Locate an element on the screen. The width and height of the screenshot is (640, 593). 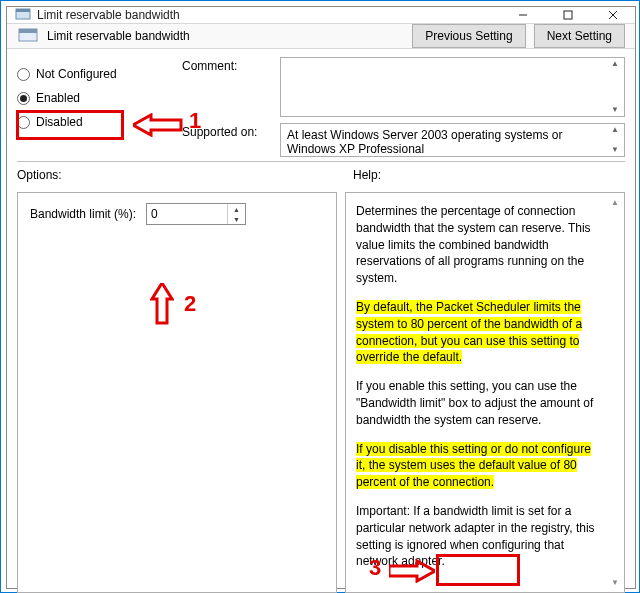
comment-scroll: ▲▼ is located at coordinates (615, 87).